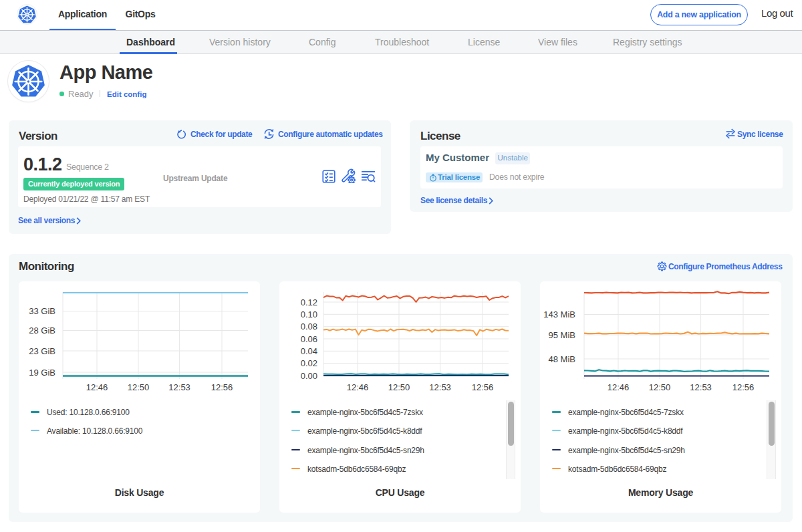 The image size is (802, 532). Describe the element at coordinates (309, 302) in the screenshot. I see `svg-text: 0.12` at that location.